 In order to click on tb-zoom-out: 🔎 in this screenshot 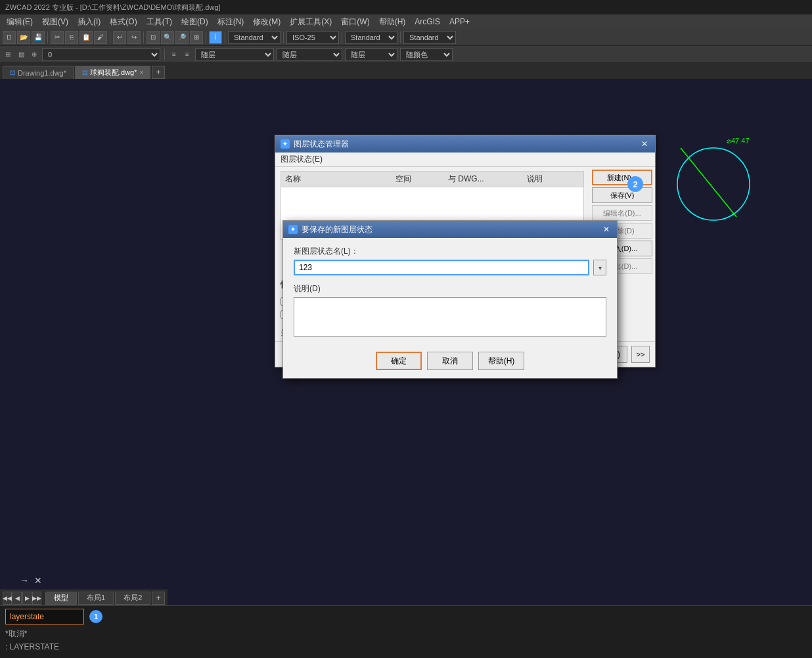, I will do `click(182, 37)`.